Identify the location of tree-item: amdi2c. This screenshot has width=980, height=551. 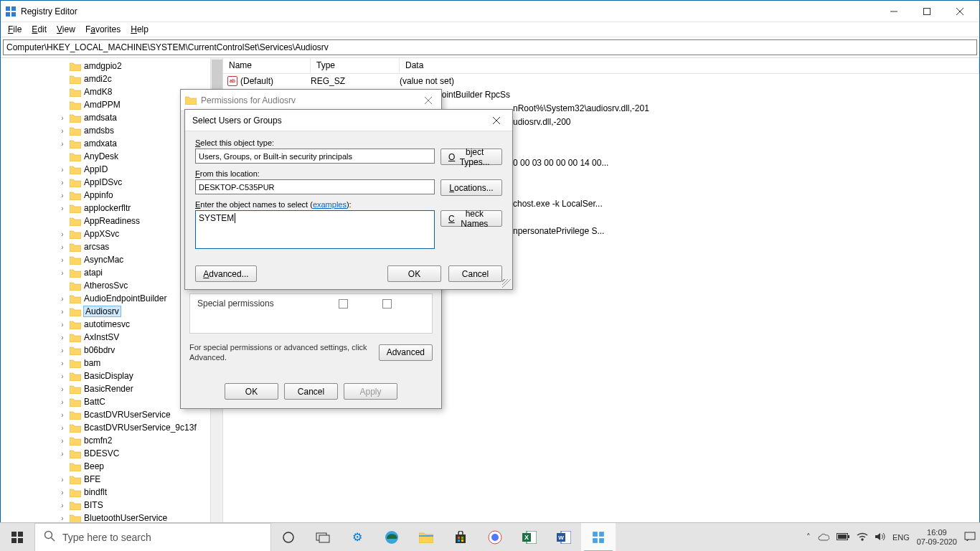
(141, 79).